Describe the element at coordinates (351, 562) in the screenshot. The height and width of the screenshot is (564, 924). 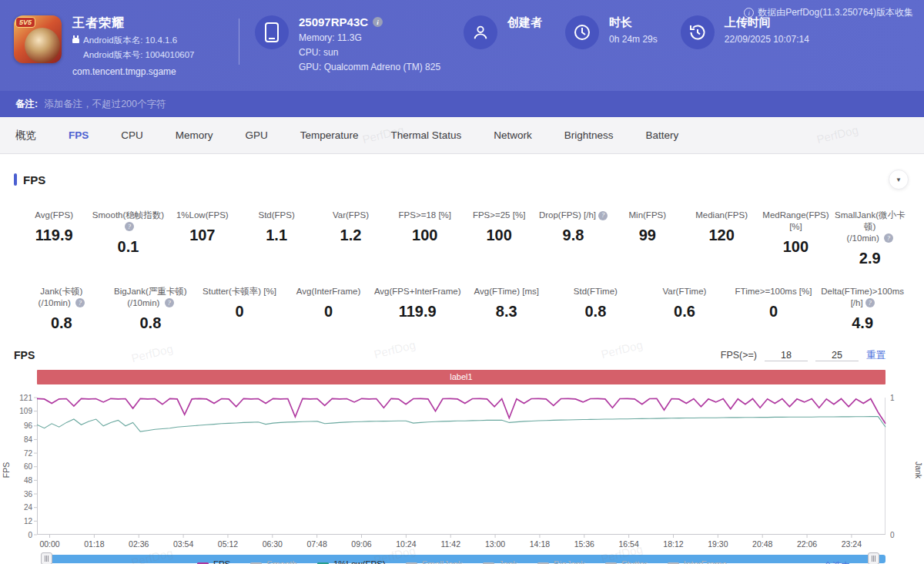
I see `legend-item-1-low-fps-: 1%Low(FPS)` at that location.